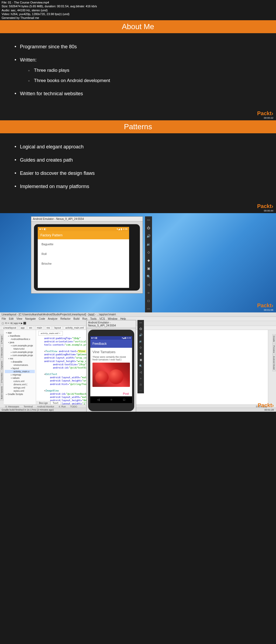 This screenshot has width=276, height=644. Describe the element at coordinates (20, 384) in the screenshot. I see `tree-file: dimens.xml (` at that location.